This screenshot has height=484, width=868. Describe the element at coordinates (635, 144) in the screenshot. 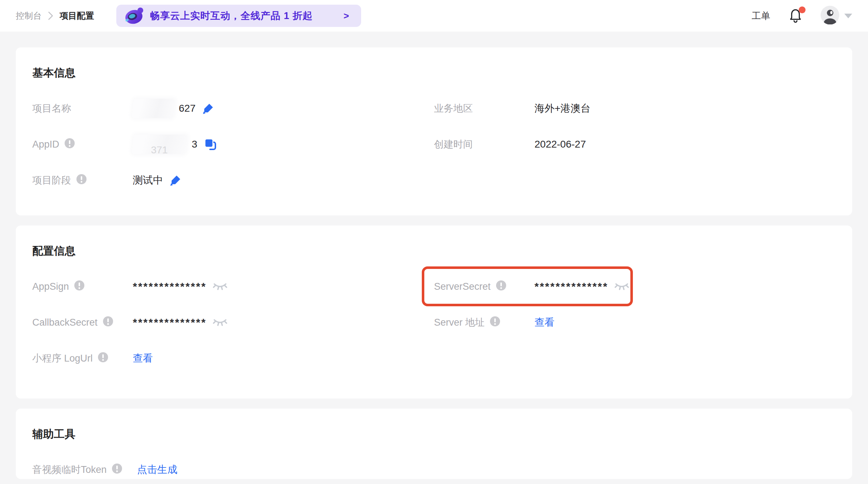

I see `created-at-row: 创建时间 2022-06-27` at that location.